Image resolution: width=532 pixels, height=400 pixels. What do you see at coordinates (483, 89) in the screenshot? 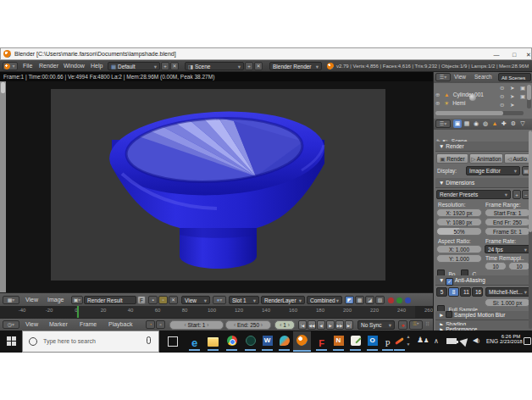
I see `outliner-row-cylinder: ⊕ ▲ Cylinder.001 ⊙ ➤ ▣` at bounding box center [483, 89].